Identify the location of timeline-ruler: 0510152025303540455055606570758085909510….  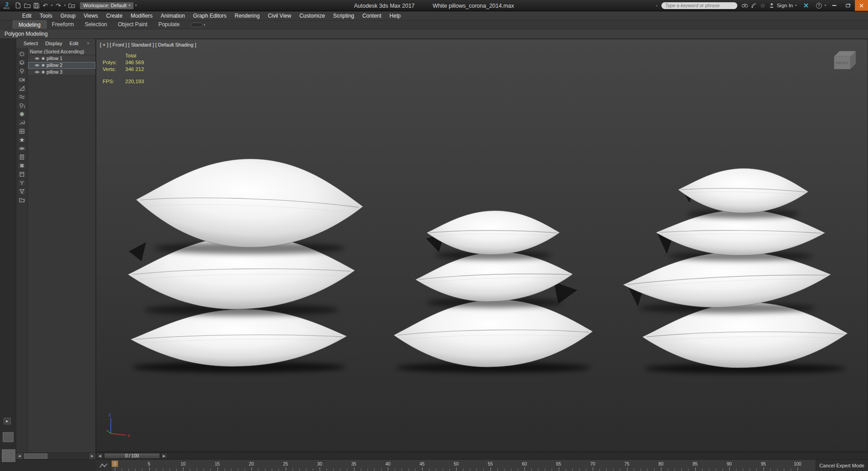
(463, 466).